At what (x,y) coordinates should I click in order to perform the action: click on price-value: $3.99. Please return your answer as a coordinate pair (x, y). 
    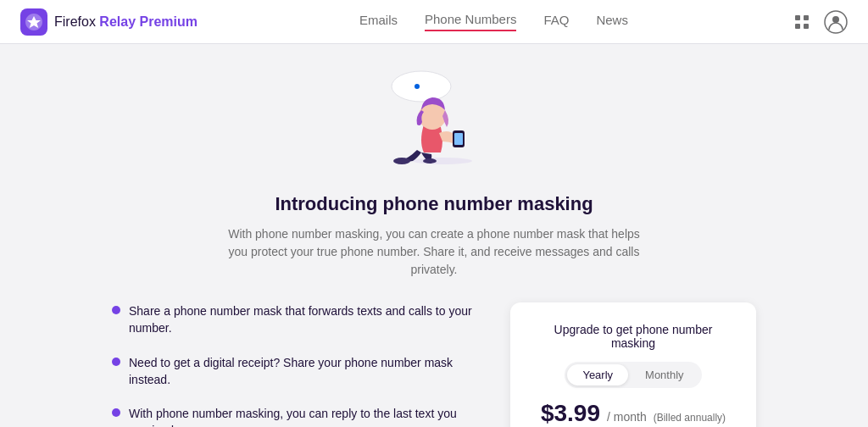
    Looking at the image, I should click on (570, 413).